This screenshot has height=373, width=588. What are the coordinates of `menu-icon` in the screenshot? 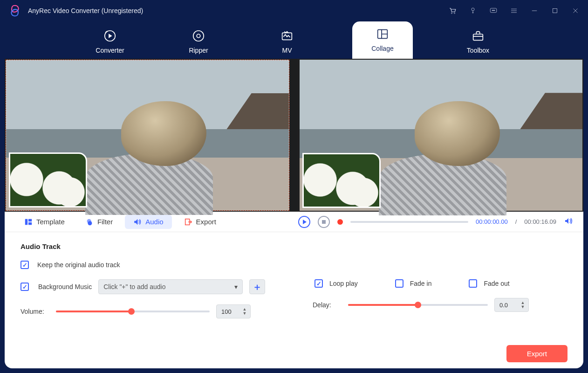 It's located at (514, 11).